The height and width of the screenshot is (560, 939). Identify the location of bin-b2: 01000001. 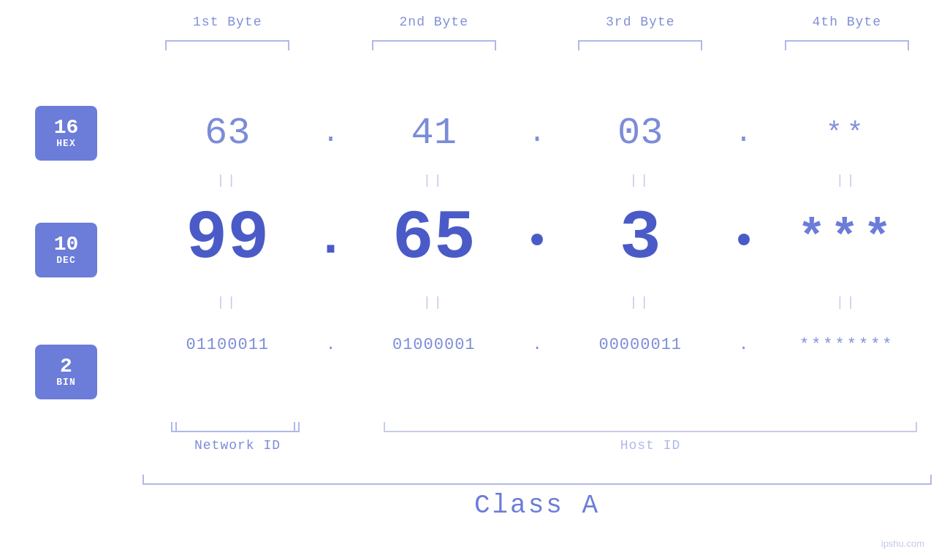
(434, 345).